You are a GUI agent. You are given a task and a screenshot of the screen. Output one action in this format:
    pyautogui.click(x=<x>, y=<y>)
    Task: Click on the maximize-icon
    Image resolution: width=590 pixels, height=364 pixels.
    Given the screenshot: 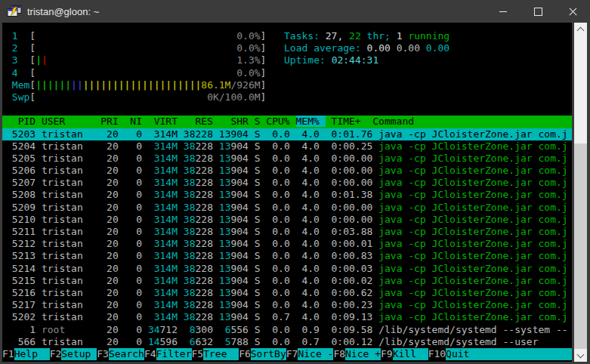 What is the action you would take?
    pyautogui.click(x=538, y=12)
    